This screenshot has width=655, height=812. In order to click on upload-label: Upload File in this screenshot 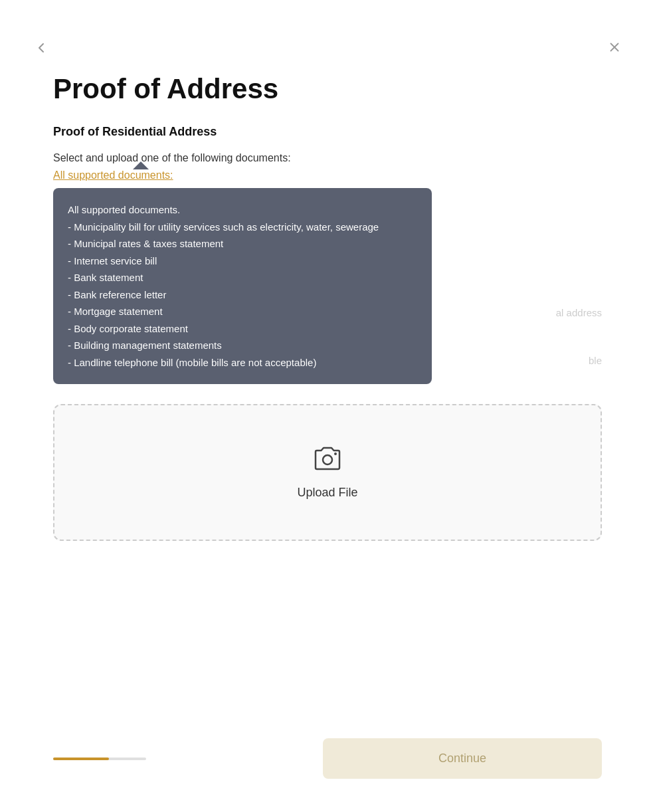, I will do `click(328, 493)`.